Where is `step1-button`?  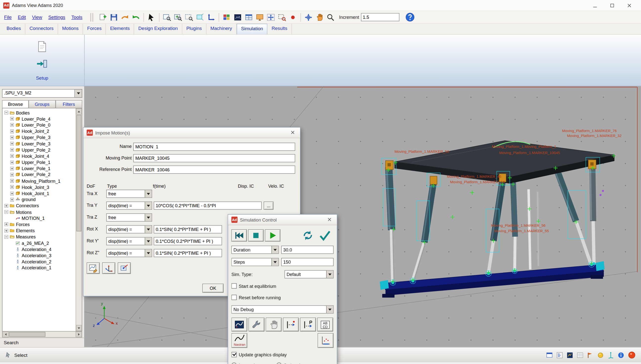
step1-button is located at coordinates (291, 324).